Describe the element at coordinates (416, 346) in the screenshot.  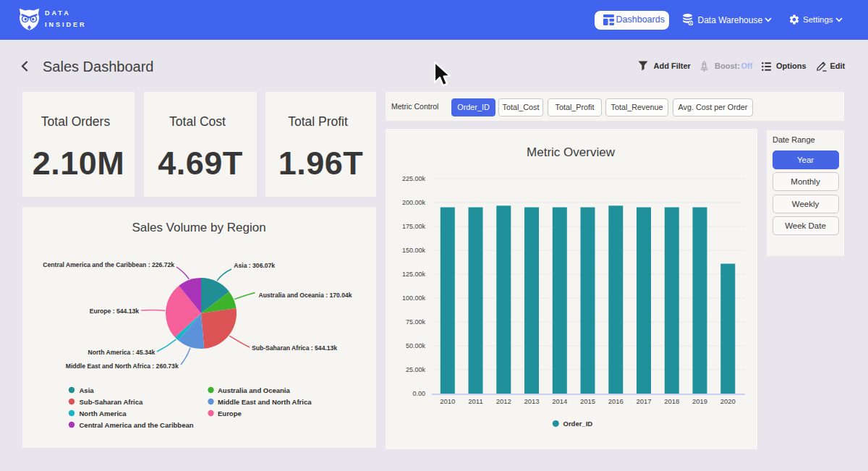
I see `svg-text: 50.00k` at that location.